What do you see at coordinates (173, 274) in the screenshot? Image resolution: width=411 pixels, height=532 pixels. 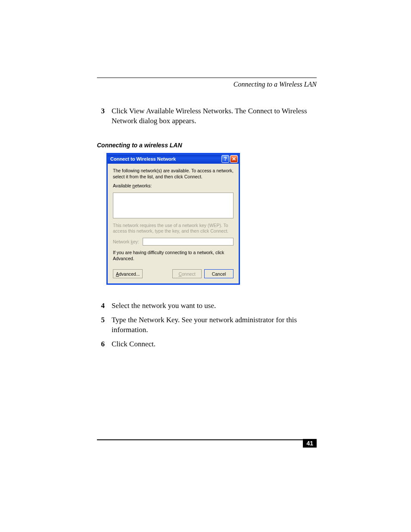 I see `dialog-button-row: Advanced... Connect Cancel` at bounding box center [173, 274].